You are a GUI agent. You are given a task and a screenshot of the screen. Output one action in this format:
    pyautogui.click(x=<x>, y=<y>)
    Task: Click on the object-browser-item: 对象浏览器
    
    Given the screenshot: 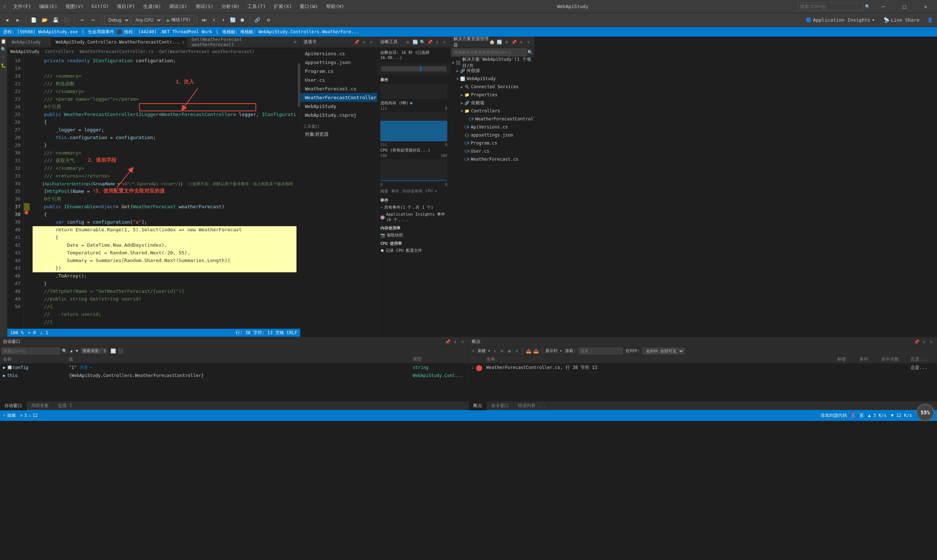 What is the action you would take?
    pyautogui.click(x=339, y=134)
    